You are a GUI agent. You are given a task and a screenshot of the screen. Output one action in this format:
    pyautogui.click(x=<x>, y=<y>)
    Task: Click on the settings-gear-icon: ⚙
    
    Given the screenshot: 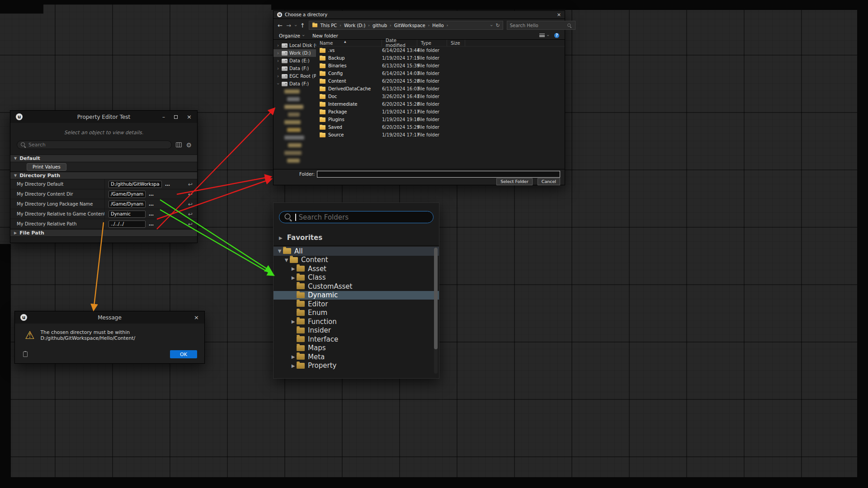 What is the action you would take?
    pyautogui.click(x=189, y=145)
    